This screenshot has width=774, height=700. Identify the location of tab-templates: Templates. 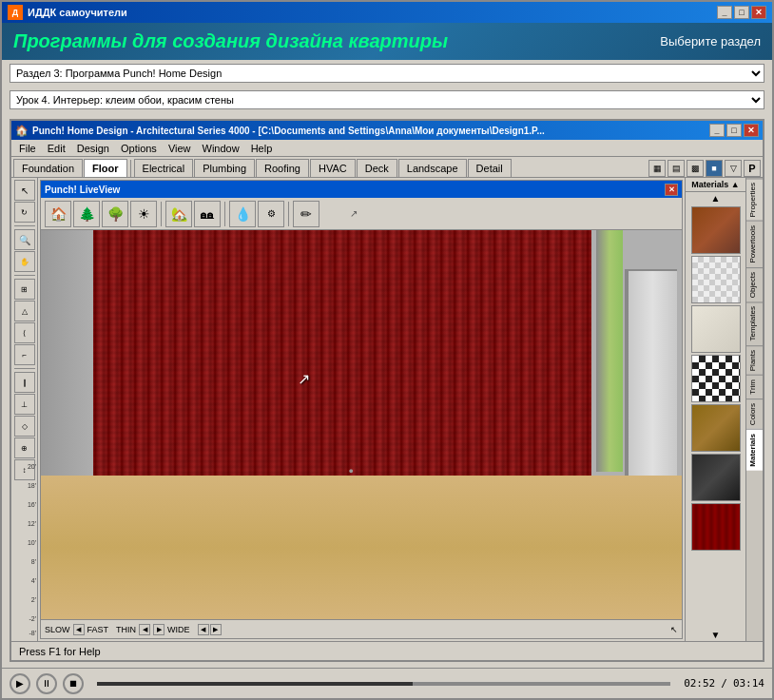
(755, 323).